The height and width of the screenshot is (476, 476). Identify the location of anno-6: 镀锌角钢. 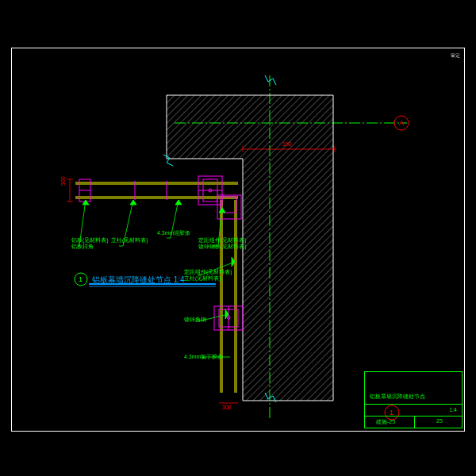
(195, 320).